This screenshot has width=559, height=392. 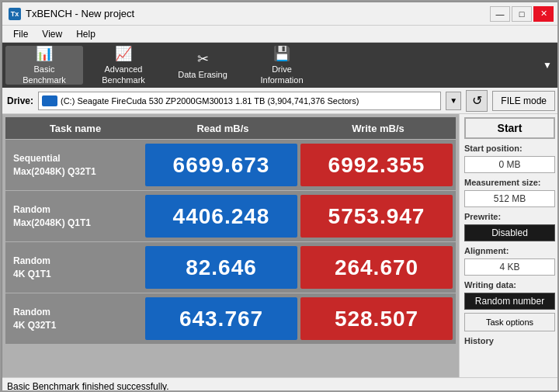 What do you see at coordinates (75, 165) in the screenshot?
I see `task-name-0: SequentialMax(2048K) Q32T1` at bounding box center [75, 165].